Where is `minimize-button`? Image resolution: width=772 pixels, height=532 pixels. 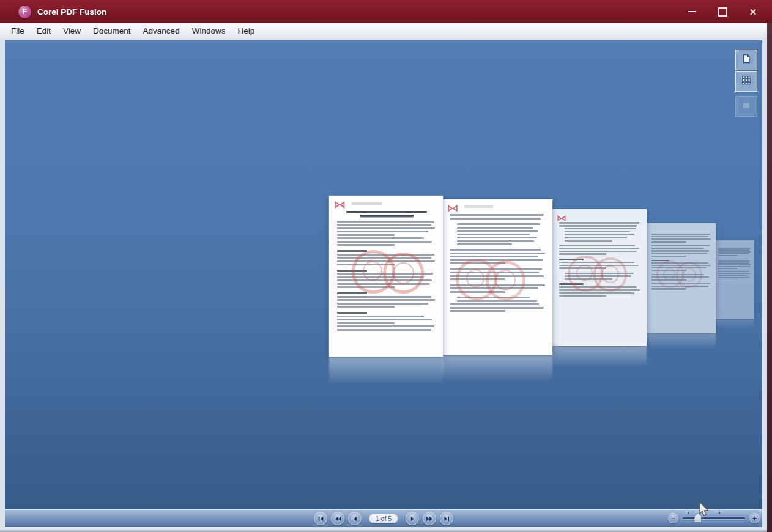 minimize-button is located at coordinates (692, 12).